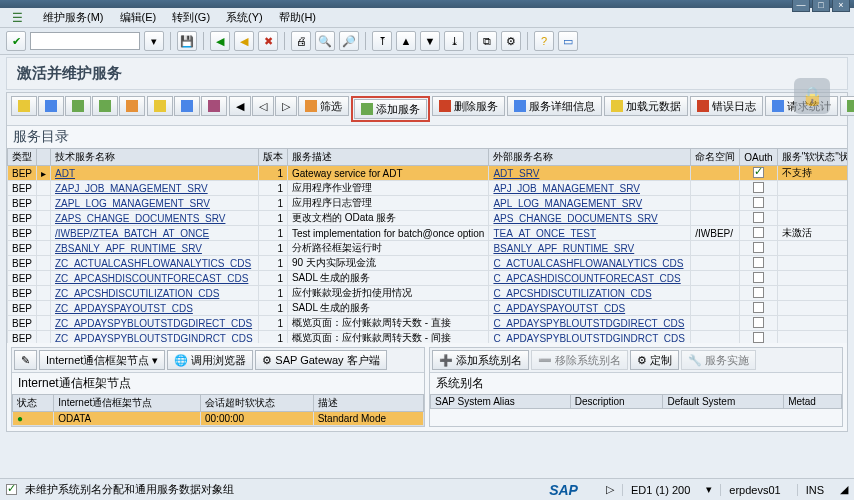 This screenshot has width=854, height=500. Describe the element at coordinates (154, 41) in the screenshot. I see `dropdown-icon: ▾` at that location.